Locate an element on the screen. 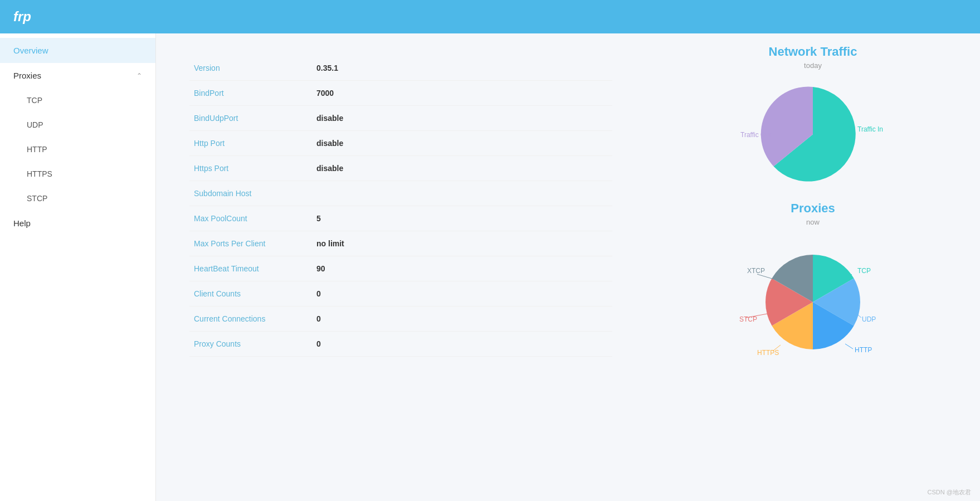 This screenshot has height=501, width=980. network-traffic-chart: Traffic Out Traffic In is located at coordinates (813, 134).